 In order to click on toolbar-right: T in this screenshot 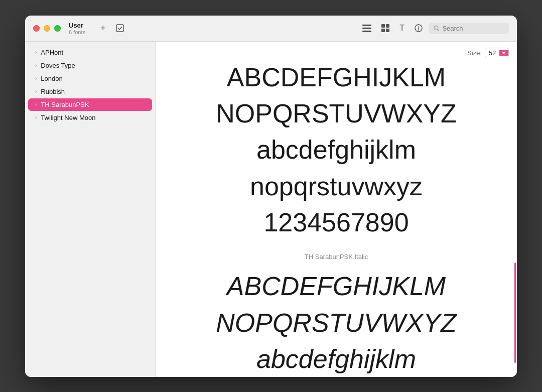, I will do `click(434, 28)`.